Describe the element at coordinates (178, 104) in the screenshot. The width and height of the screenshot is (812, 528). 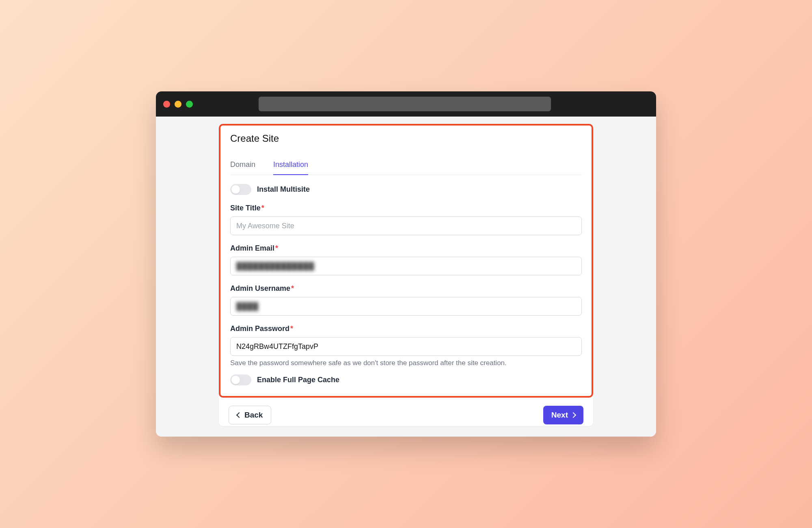
I see `window-controls` at that location.